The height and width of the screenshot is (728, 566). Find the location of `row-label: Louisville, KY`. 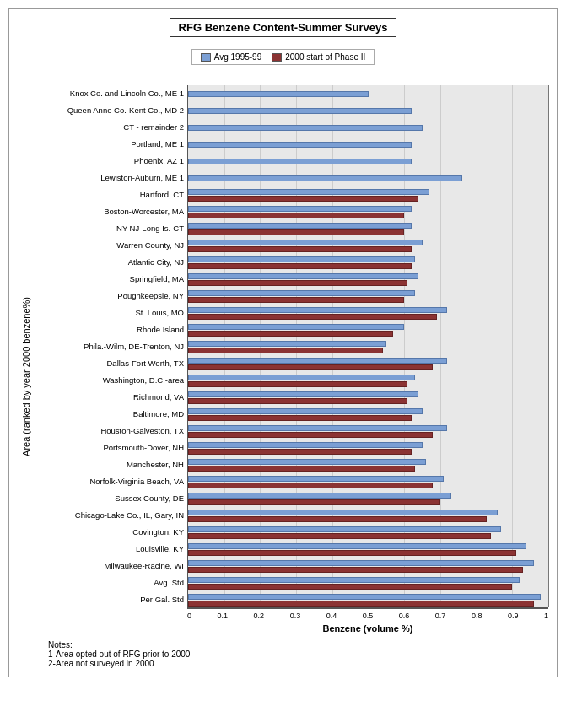

row-label: Louisville, KY is located at coordinates (110, 549).